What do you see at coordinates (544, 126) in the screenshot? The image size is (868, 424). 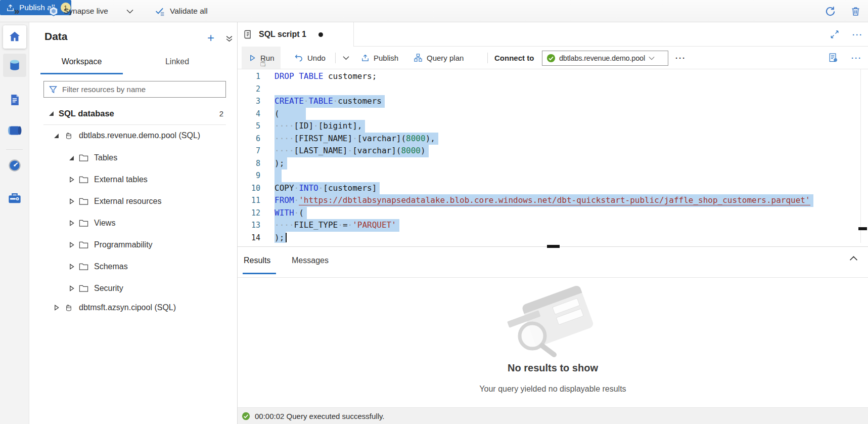 I see `code-line: ····[ID]·[bigint],` at bounding box center [544, 126].